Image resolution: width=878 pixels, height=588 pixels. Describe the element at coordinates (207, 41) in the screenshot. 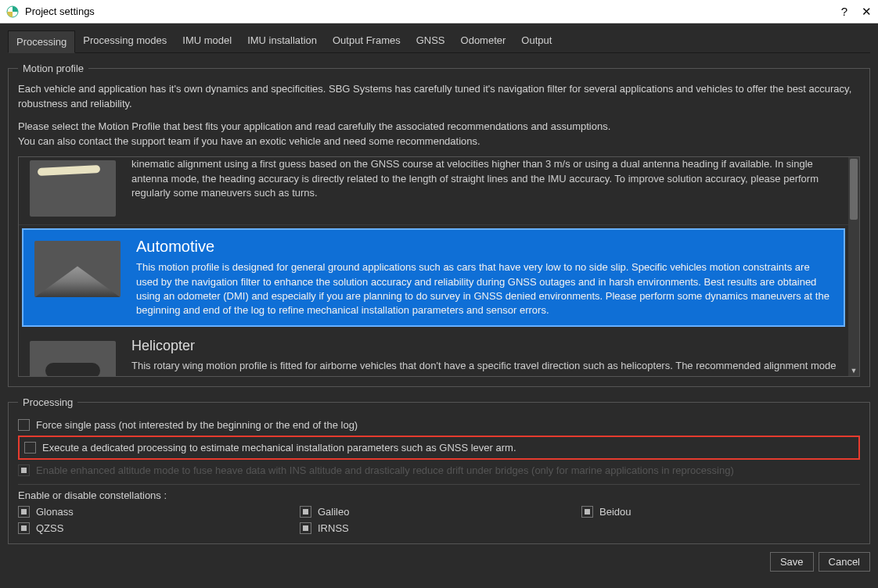

I see `tab-imu-model: IMU model` at that location.